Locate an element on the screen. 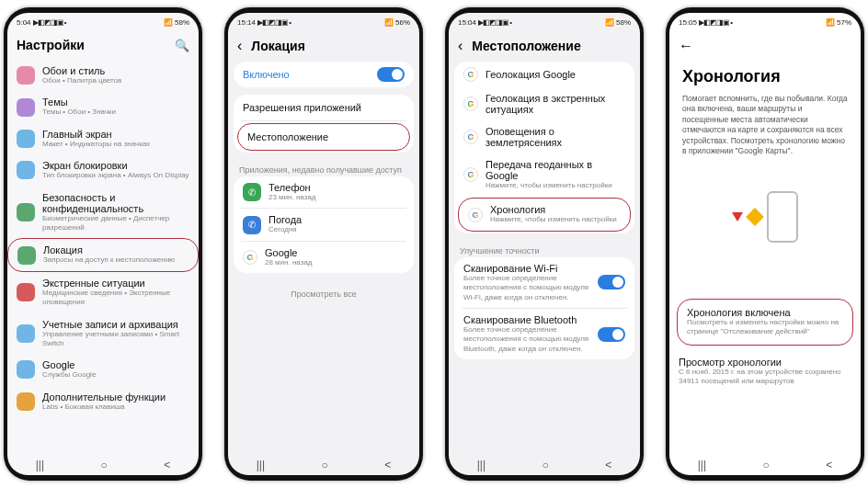 Image resolution: width=868 pixels, height=488 pixels. page-title: Хронология is located at coordinates (765, 77).